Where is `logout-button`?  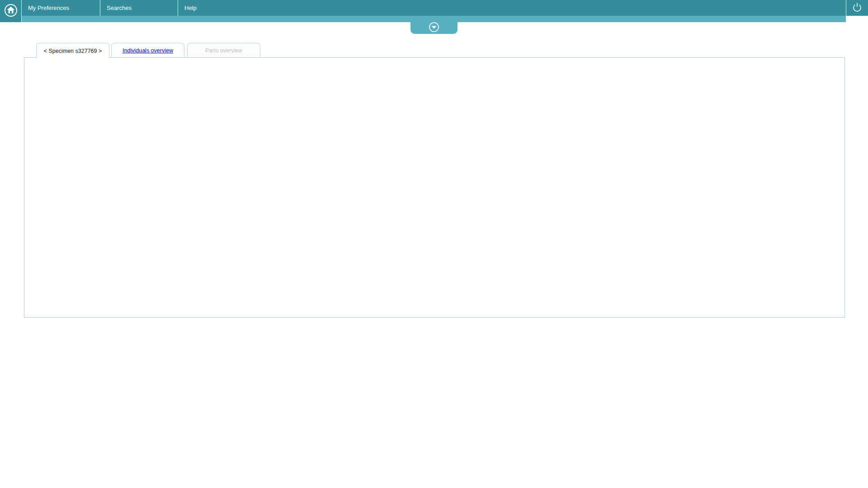
logout-button is located at coordinates (857, 8).